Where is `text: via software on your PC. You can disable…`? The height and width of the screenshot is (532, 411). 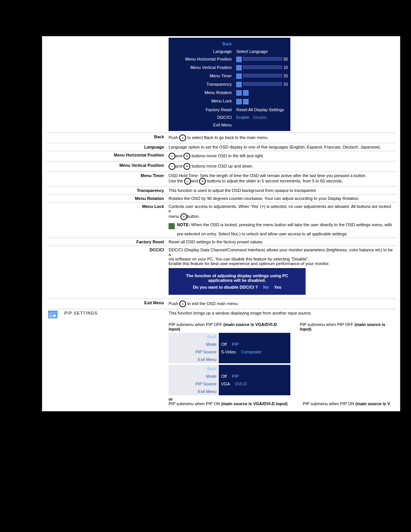
text: via software on your PC. You can disable… is located at coordinates (281, 259).